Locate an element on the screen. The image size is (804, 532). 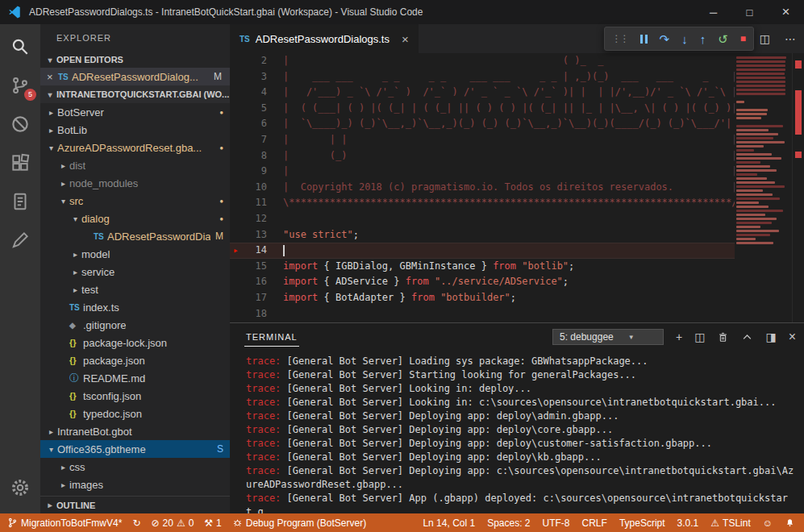
tree-item-model: ▸model is located at coordinates (135, 254).